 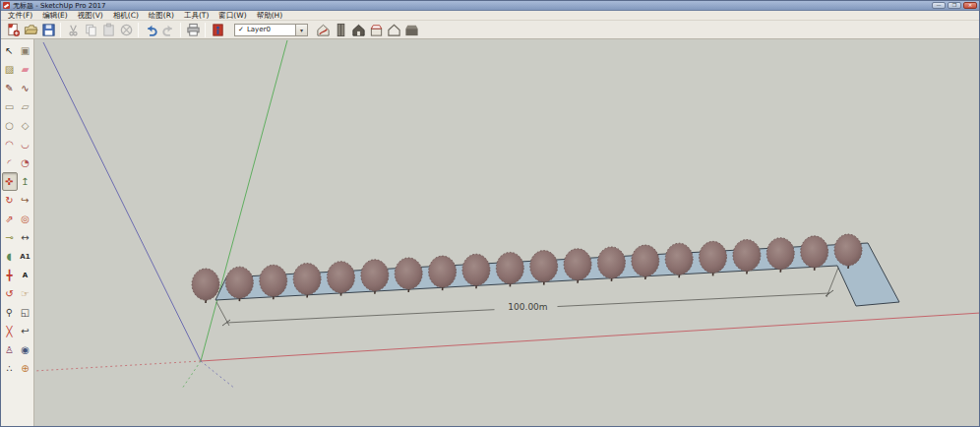 I want to click on layer-combo-field: ✓ Layer0, so click(x=265, y=30).